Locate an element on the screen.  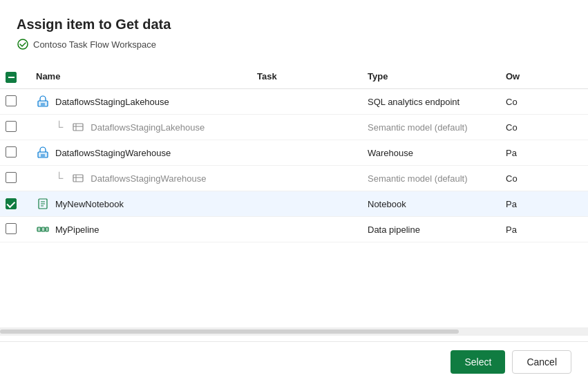
header-task: Task is located at coordinates (304, 77).